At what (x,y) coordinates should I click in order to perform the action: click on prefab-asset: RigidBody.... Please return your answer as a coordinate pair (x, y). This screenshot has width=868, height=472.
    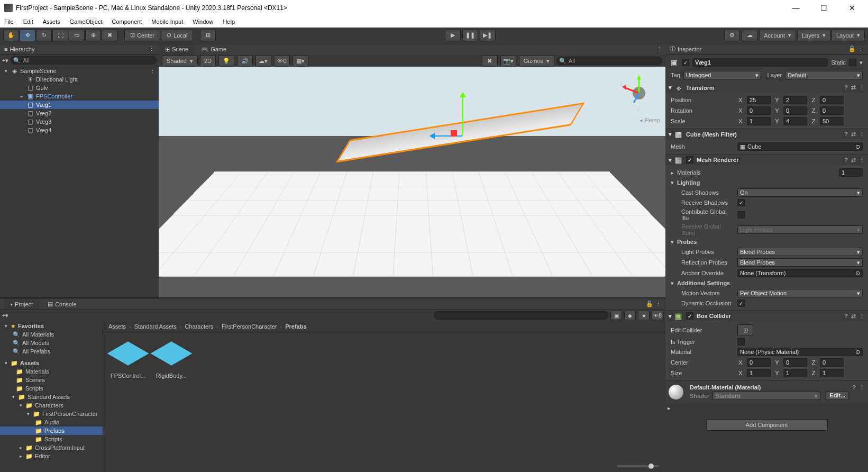
    Looking at the image, I should click on (171, 396).